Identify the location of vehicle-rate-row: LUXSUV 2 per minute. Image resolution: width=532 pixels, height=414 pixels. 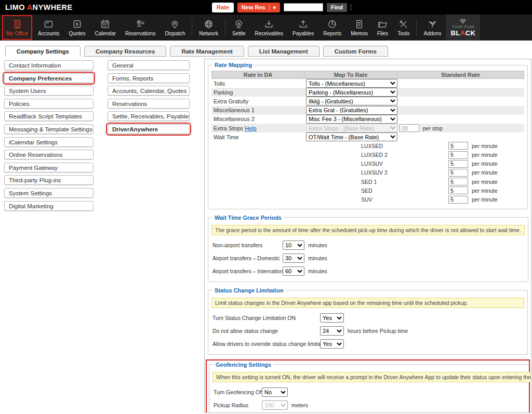
(368, 172).